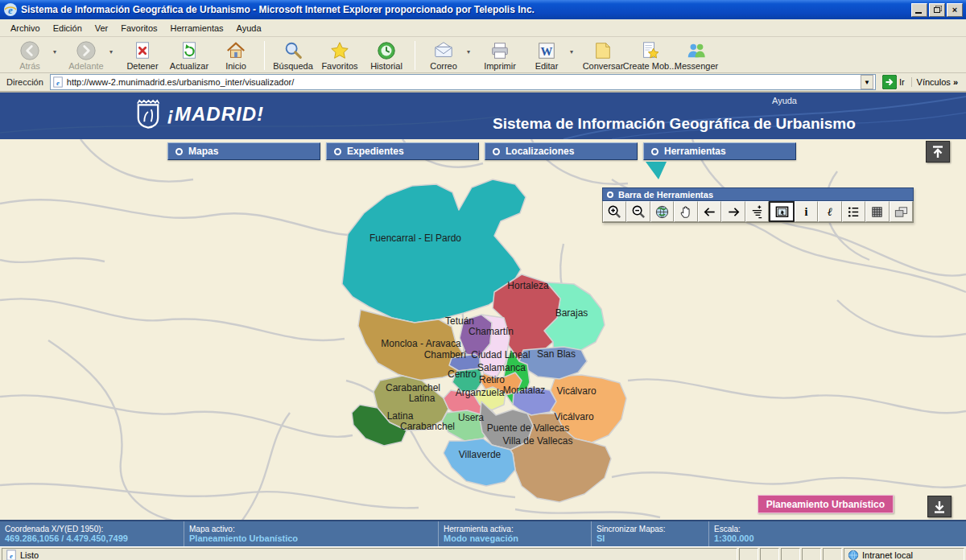 Image resolution: width=966 pixels, height=560 pixels. I want to click on world-tool, so click(662, 212).